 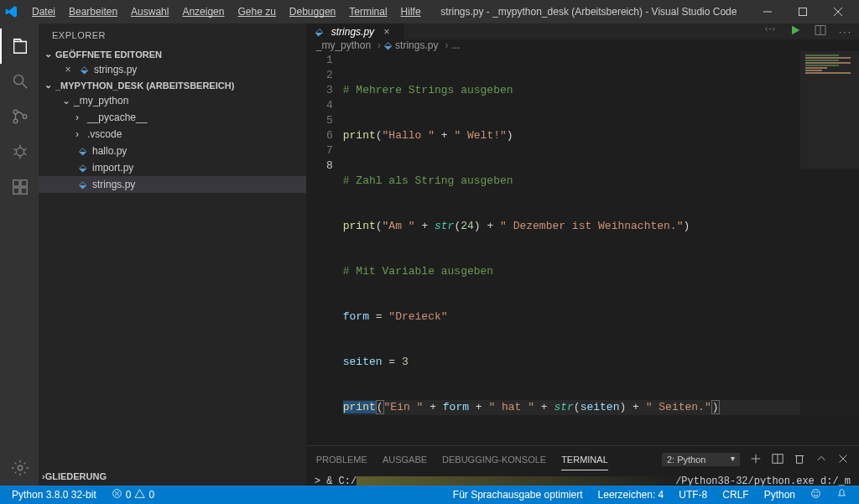 I want to click on tree-file: ⬙ import.py, so click(x=173, y=168).